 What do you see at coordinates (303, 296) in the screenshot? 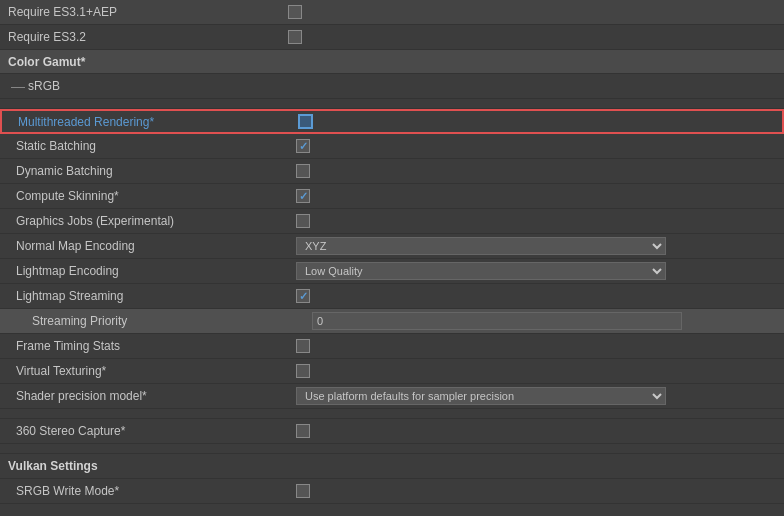
I see `lightmap-streaming-checkbox` at bounding box center [303, 296].